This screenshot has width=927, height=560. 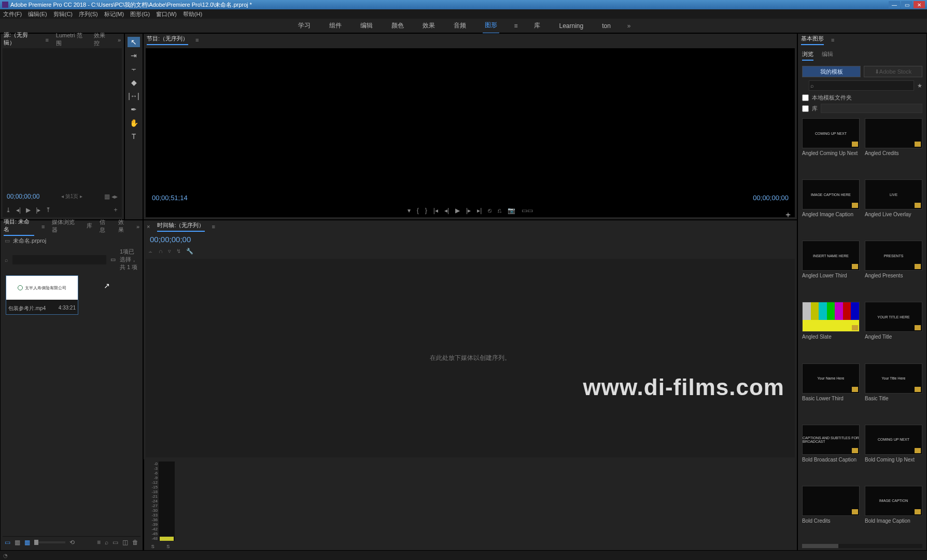 I want to click on tab-essential-graphics: 基本图形, so click(x=812, y=40).